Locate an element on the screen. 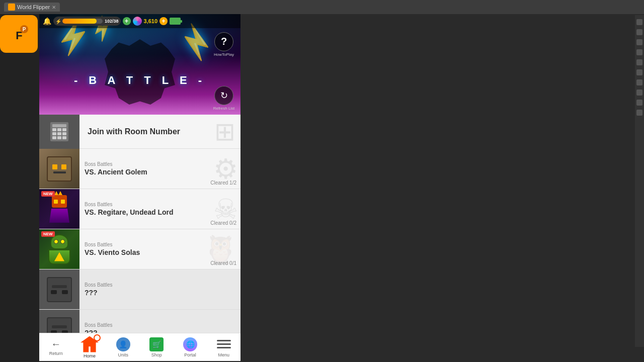 Image resolution: width=644 pixels, height=362 pixels. regitare-category: Boss Battles is located at coordinates (160, 204).